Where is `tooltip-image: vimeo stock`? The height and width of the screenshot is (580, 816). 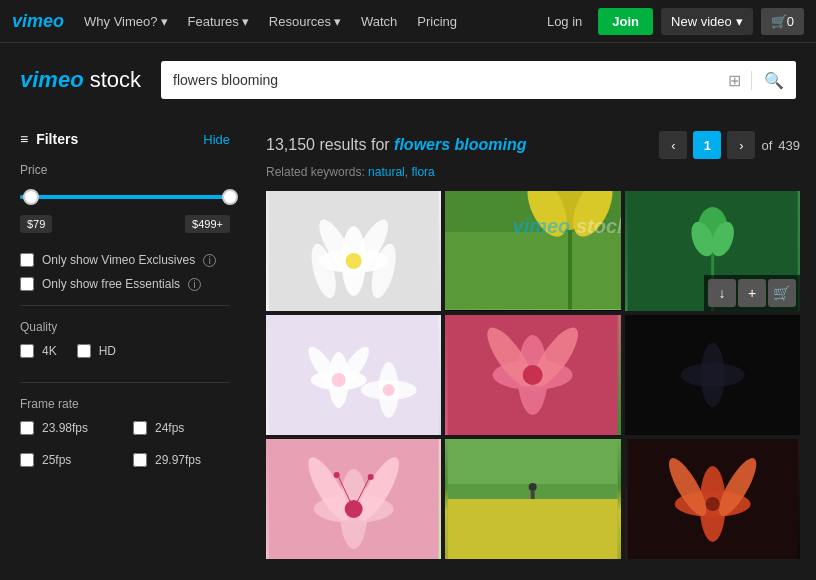 tooltip-image: vimeo stock is located at coordinates (532, 250).